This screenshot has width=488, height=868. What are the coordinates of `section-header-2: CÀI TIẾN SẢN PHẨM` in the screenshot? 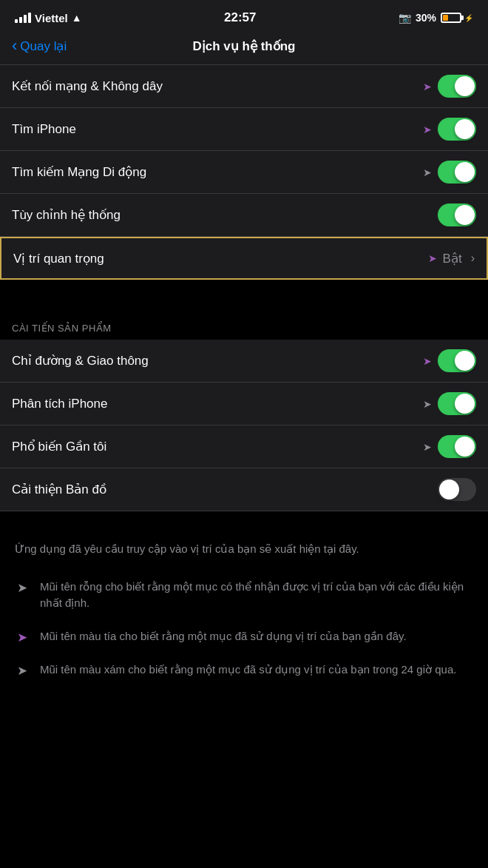 It's located at (244, 323).